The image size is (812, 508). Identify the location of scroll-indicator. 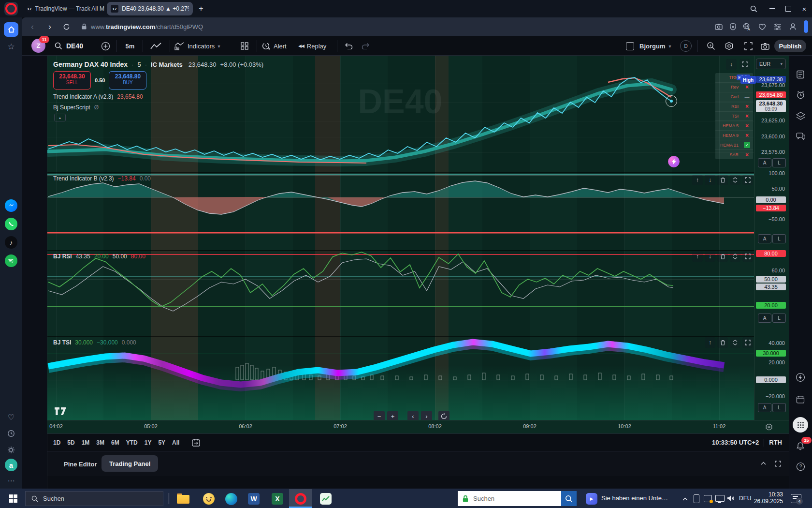
(806, 27).